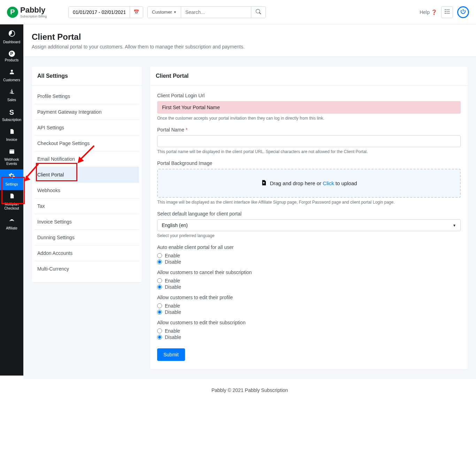 The width and height of the screenshot is (476, 469). What do you see at coordinates (87, 175) in the screenshot?
I see `settings-item-client-portal: Client Portal` at bounding box center [87, 175].